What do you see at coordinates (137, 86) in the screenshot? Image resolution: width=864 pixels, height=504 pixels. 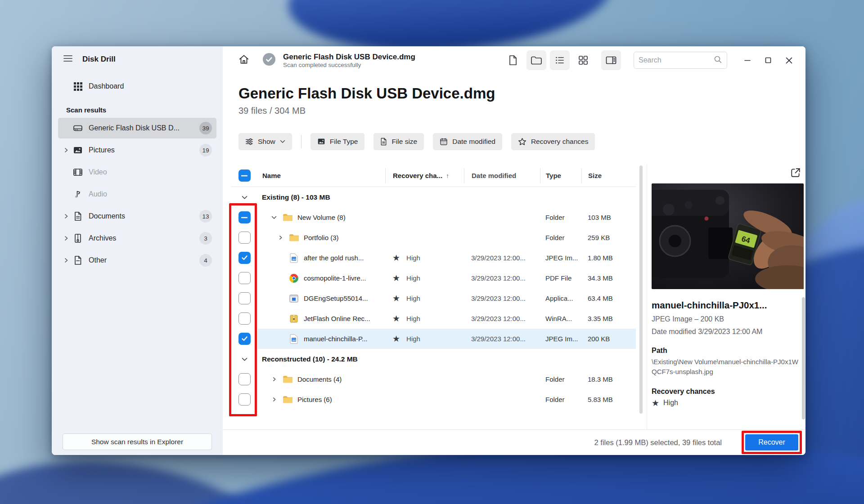 I see `sidebar-item-dashboard: Dashboard` at bounding box center [137, 86].